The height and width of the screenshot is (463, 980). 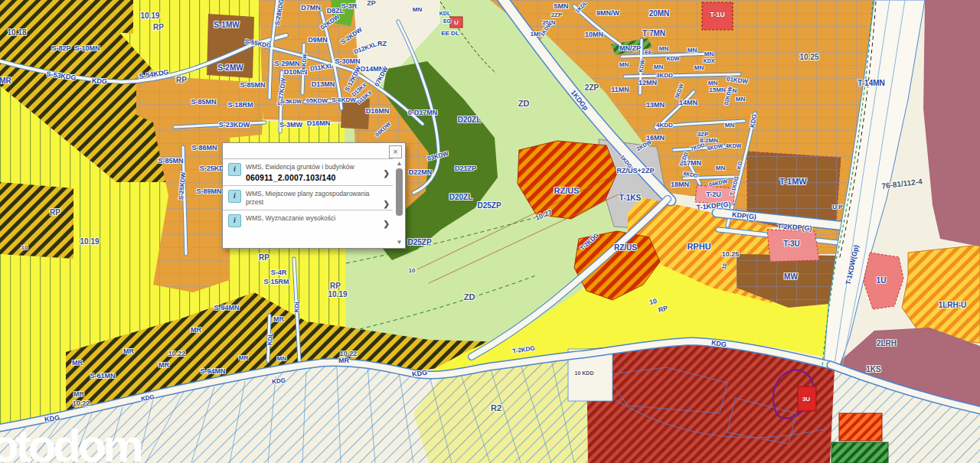 What do you see at coordinates (395, 152) in the screenshot?
I see `close-icon: ×` at bounding box center [395, 152].